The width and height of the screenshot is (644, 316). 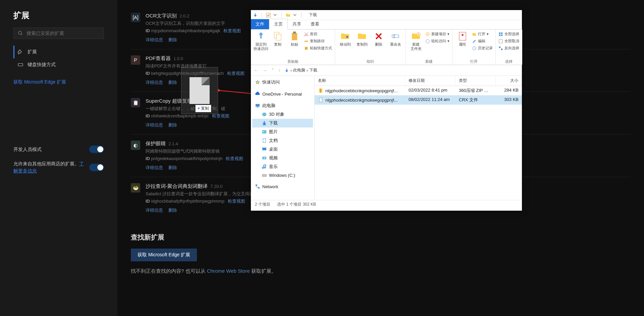 I want to click on sidebar-item-shortcuts: 键盘快捷方式, so click(x=59, y=65).